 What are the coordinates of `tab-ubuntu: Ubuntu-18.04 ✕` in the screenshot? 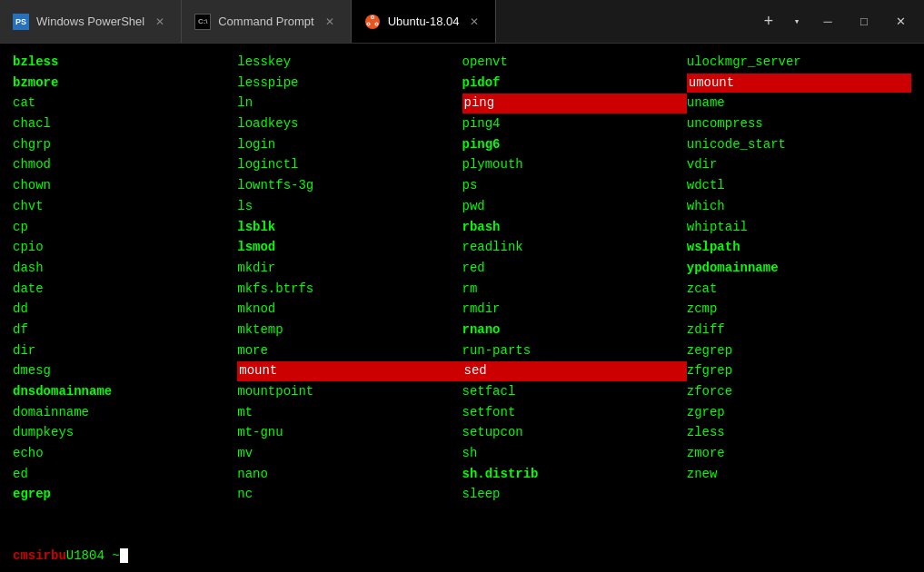 It's located at (424, 22).